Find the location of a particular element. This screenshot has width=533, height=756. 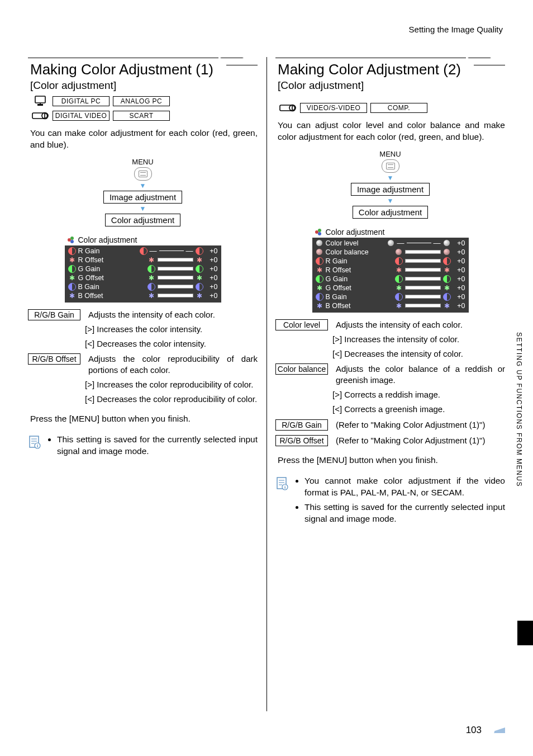

note-item: You cannot make color adjustment if the … is located at coordinates (404, 487).